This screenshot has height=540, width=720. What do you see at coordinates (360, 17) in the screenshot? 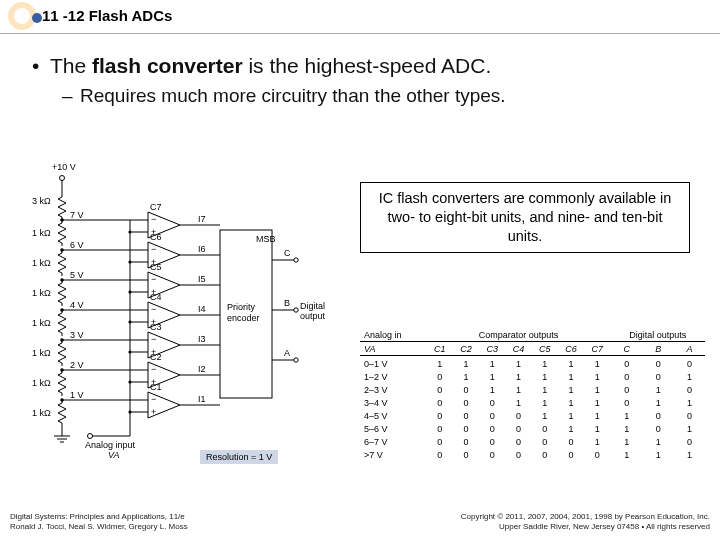
I see `slide-header: 11 -12 Flash ADCs` at bounding box center [360, 17].